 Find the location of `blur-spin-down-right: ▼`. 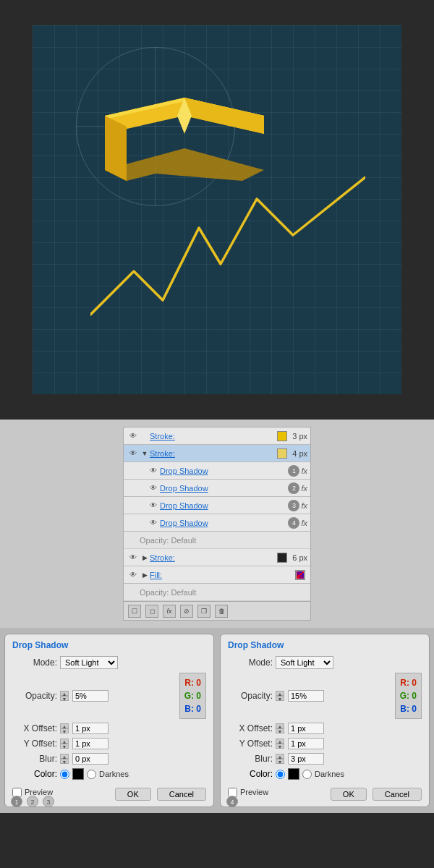

blur-spin-down-right: ▼ is located at coordinates (280, 761).